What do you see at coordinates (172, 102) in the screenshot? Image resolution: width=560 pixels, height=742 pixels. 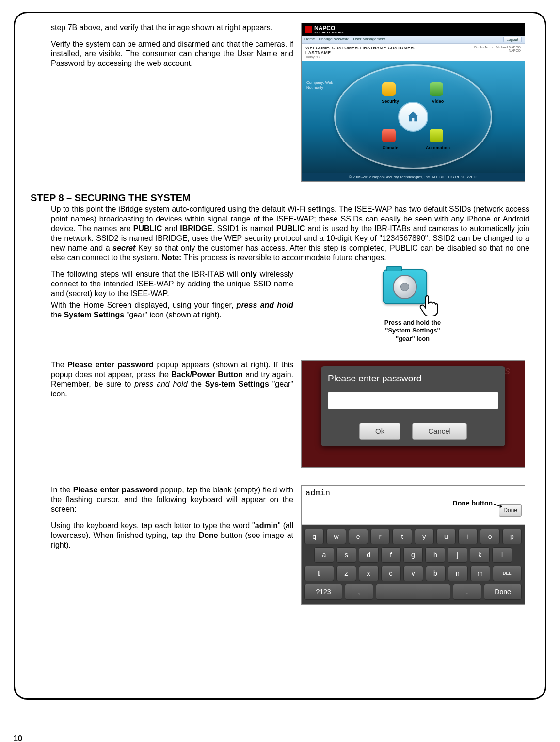 I see `intro-text: step 7B above, and verify that the image…` at bounding box center [172, 102].